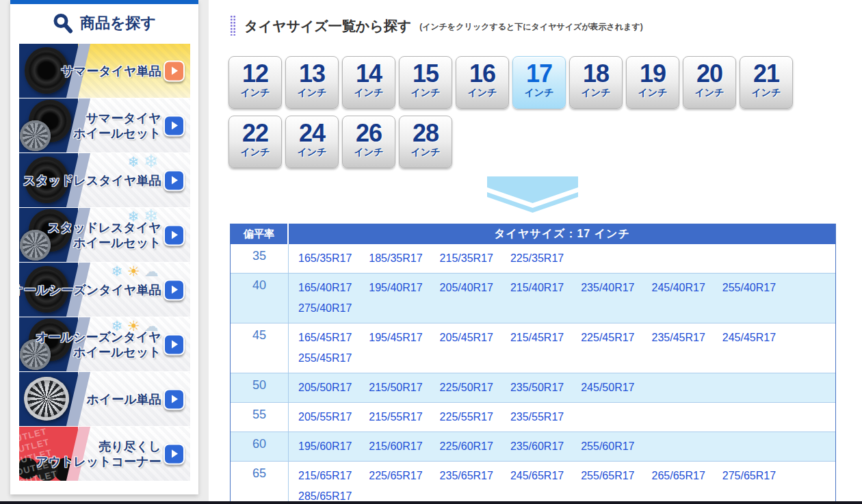 The height and width of the screenshot is (504, 862). What do you see at coordinates (533, 446) in the screenshot?
I see `table-row: 60 195/60R17 215/60R17 225/60R17 235/60R…` at bounding box center [533, 446].